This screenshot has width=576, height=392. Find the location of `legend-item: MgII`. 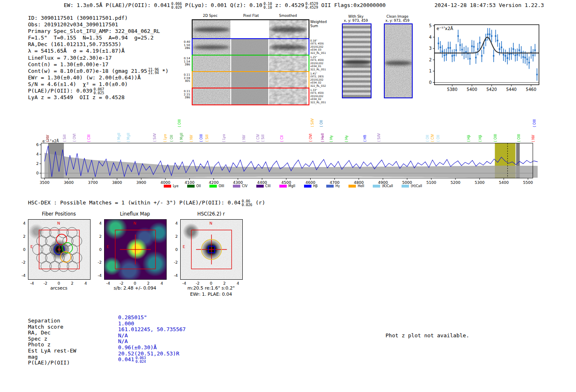

legend-item: MgII is located at coordinates (287, 186).